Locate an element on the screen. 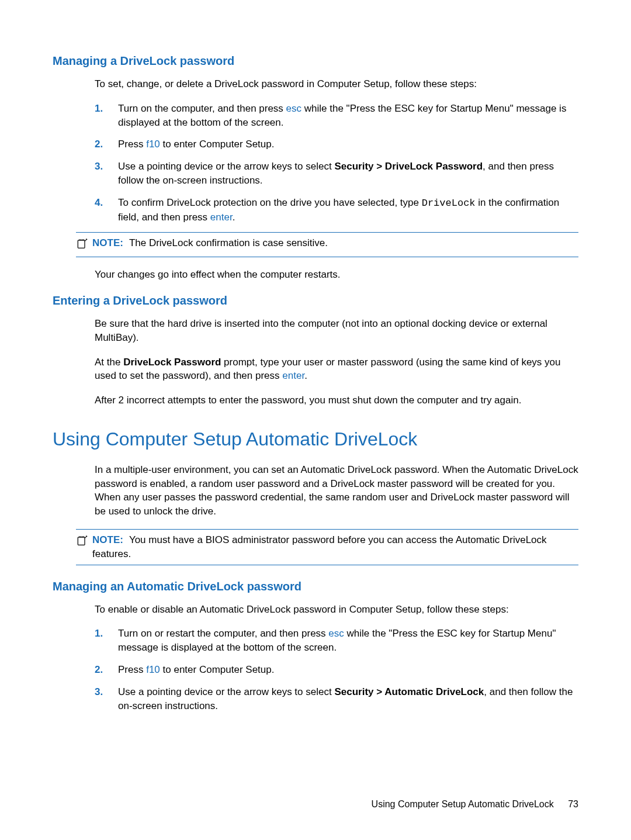 The image size is (631, 840). body-entering-drivelock: Be sure that the hard drive is inserted … is located at coordinates (337, 362).